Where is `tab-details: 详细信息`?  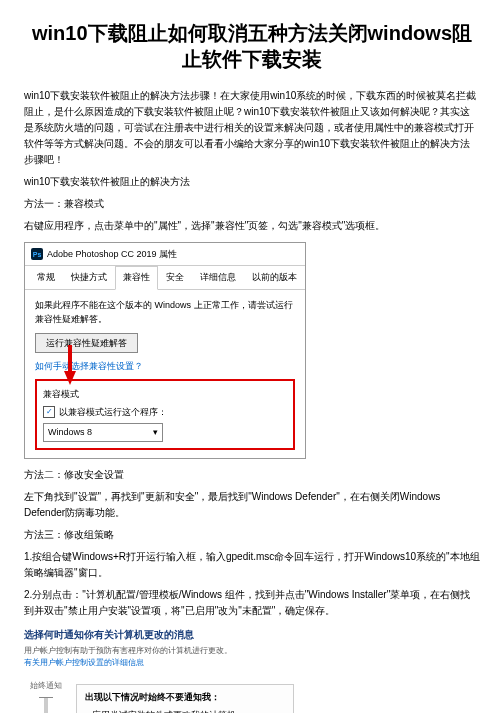
tab-details: 详细信息 is located at coordinates (218, 277).